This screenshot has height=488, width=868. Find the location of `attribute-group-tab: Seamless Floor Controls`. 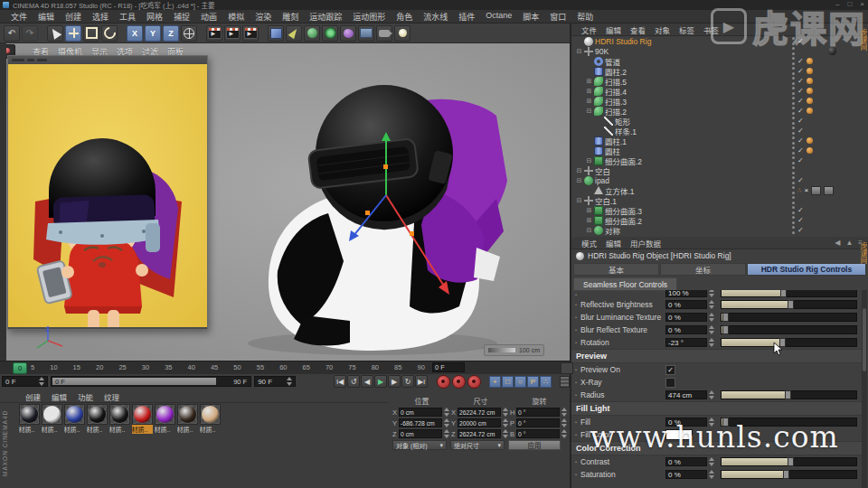

attribute-group-tab: Seamless Floor Controls is located at coordinates (626, 284).